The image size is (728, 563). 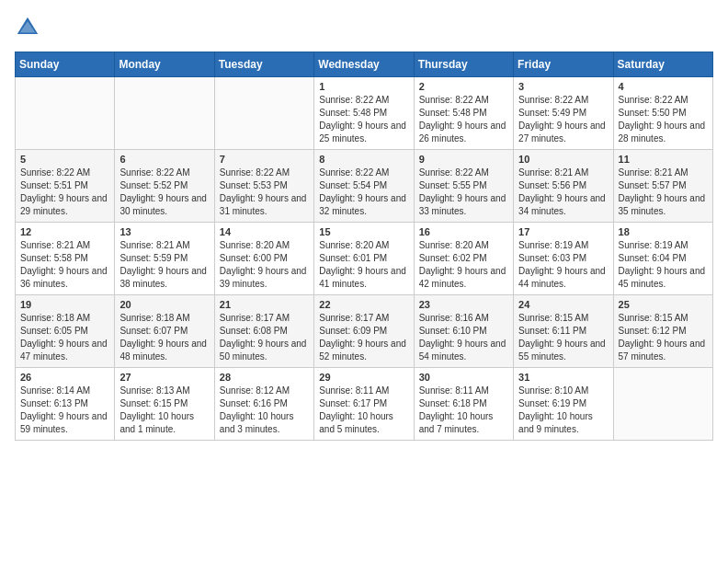 What do you see at coordinates (364, 338) in the screenshot?
I see `day-info: Sunrise: 8:17 AM Sunset: 6:09 PM Dayligh…` at bounding box center [364, 338].